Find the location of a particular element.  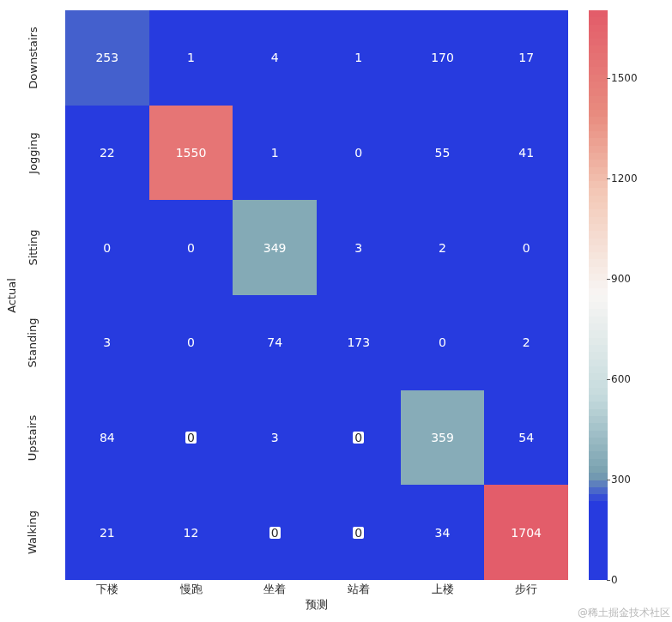

cell-value: 84 is located at coordinates (107, 438).